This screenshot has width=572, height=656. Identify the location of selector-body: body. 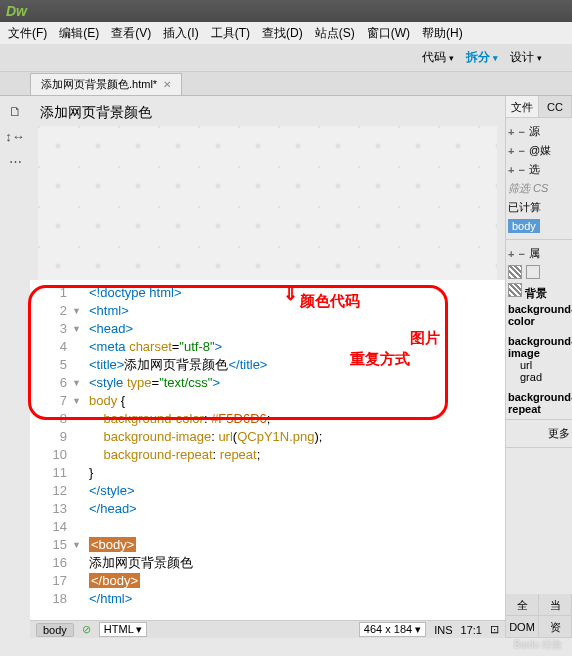
(524, 226).